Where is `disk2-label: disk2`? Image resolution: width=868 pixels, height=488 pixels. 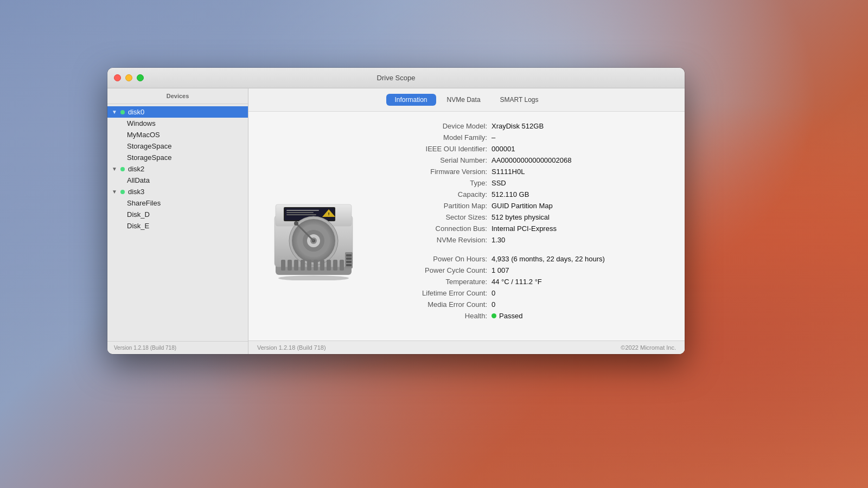 disk2-label: disk2 is located at coordinates (136, 169).